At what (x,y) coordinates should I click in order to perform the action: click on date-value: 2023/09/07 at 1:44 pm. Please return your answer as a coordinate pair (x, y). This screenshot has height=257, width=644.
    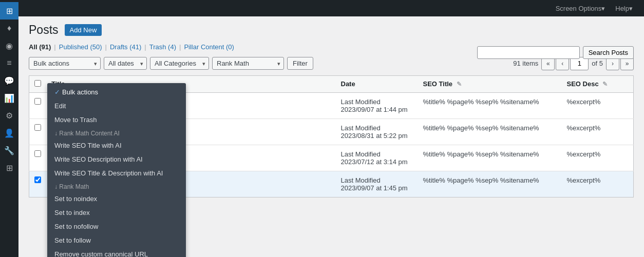
    Looking at the image, I should click on (374, 110).